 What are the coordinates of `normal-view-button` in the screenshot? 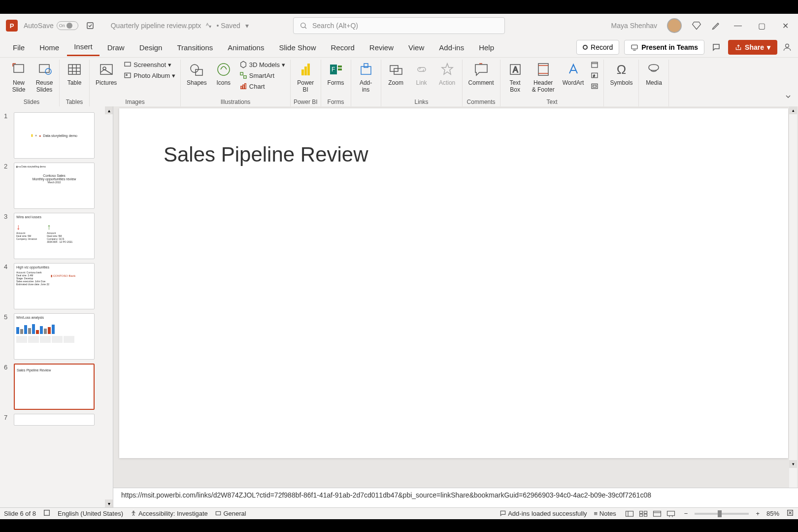 It's located at (630, 514).